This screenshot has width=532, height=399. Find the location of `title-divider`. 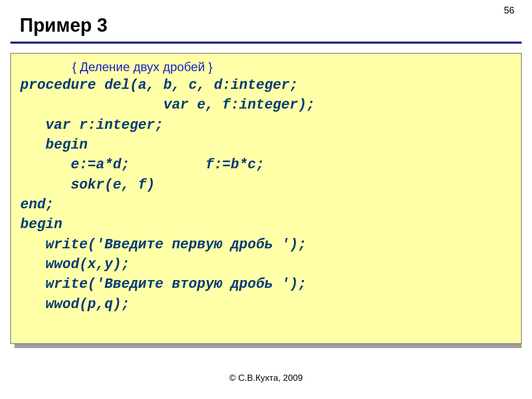

title-divider is located at coordinates (266, 43).